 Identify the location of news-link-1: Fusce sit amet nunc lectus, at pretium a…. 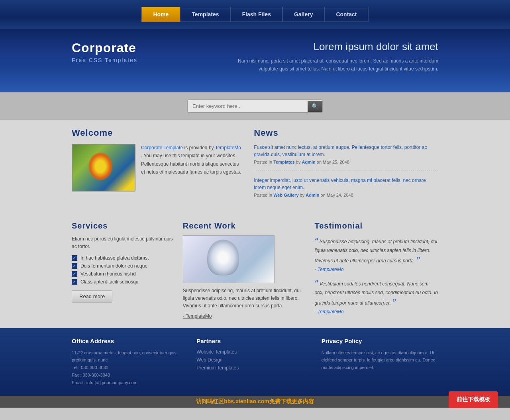
(346, 151).